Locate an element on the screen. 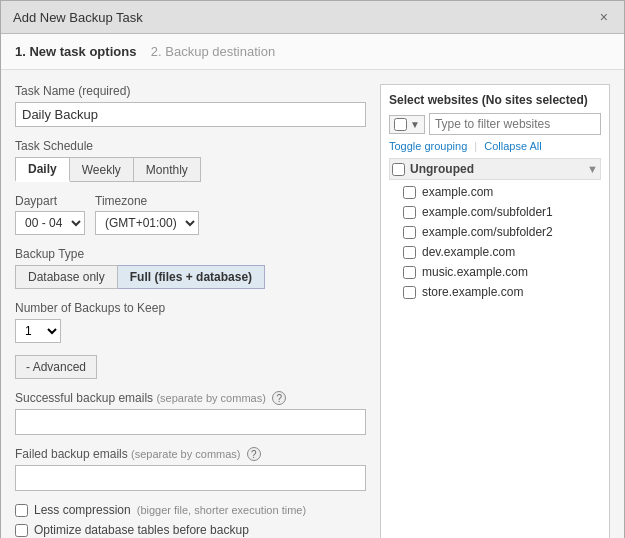 This screenshot has height=538, width=625. no-sites-label: (No sites selected) is located at coordinates (535, 100).